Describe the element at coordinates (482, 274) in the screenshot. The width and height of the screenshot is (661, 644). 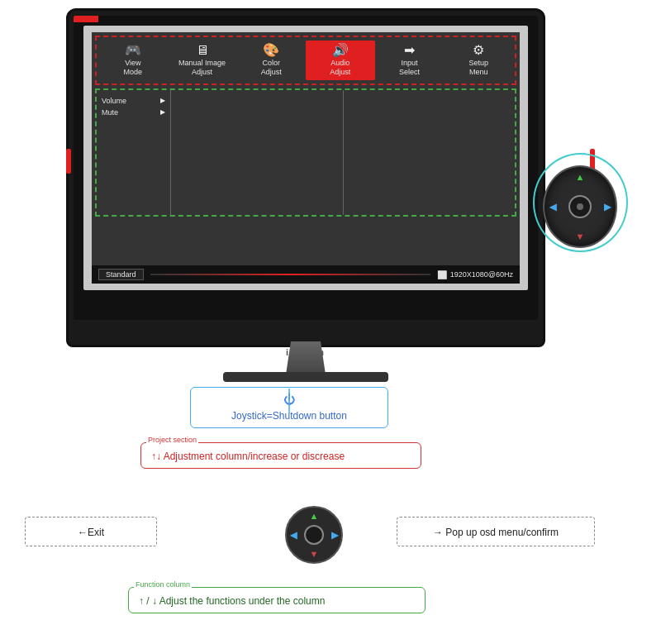
I see `status-resolution: 1920X1080@60Hz` at that location.